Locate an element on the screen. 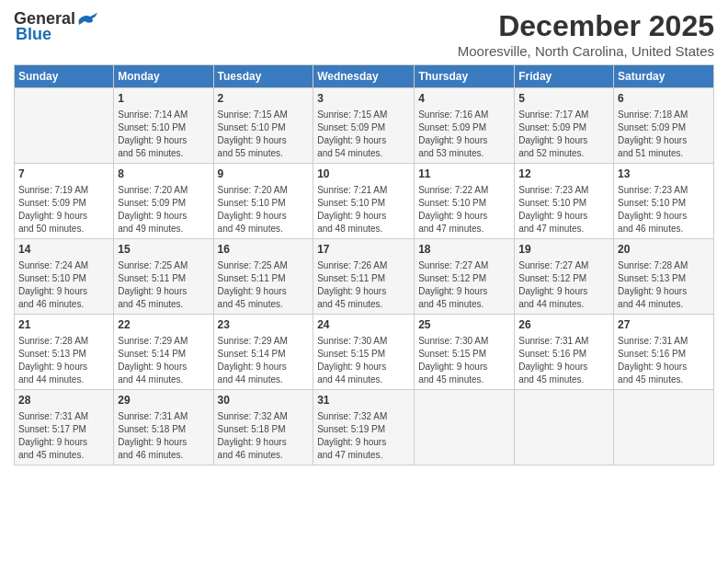  day-info: Sunrise: 7:14 AM Sunset: 5:10 PM Dayligh… is located at coordinates (164, 134).